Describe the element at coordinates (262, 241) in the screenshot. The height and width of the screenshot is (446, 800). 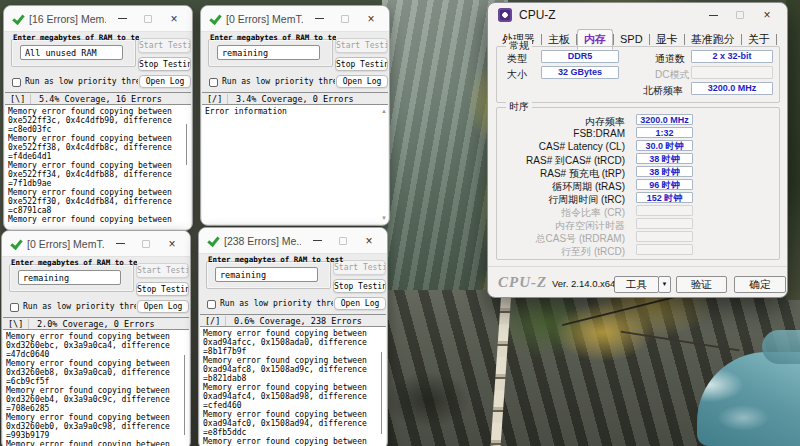
I see `window-title: [238 Errors] Me...` at that location.